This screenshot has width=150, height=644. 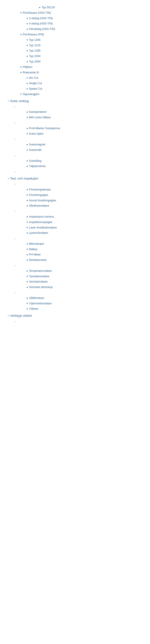 I want to click on list-item-taljstenskrita: Täljstenskrita, so click(x=77, y=166).